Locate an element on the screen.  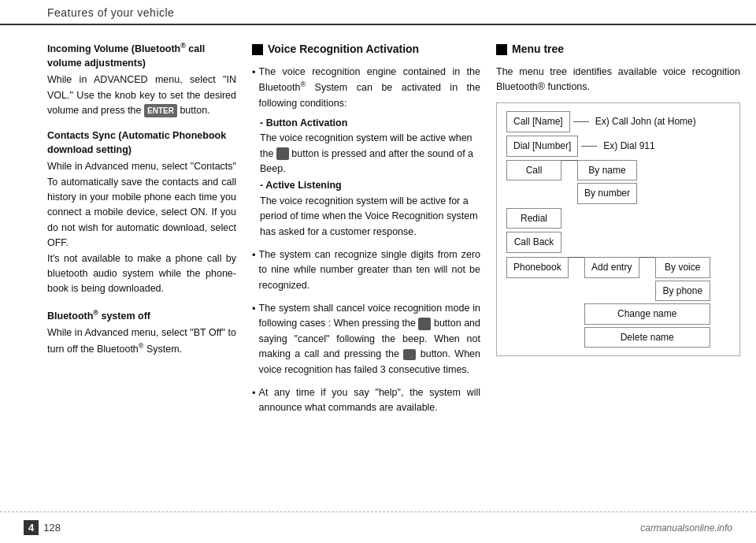
tree-box-change-name: Change name is located at coordinates (647, 314).